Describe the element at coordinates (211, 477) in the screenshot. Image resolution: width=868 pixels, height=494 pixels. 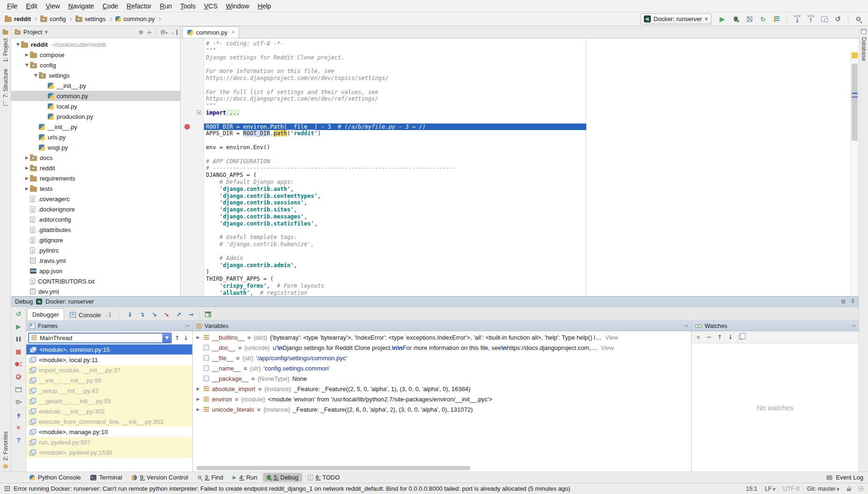
I see `tool-tab-3--find: 3: Find` at that location.